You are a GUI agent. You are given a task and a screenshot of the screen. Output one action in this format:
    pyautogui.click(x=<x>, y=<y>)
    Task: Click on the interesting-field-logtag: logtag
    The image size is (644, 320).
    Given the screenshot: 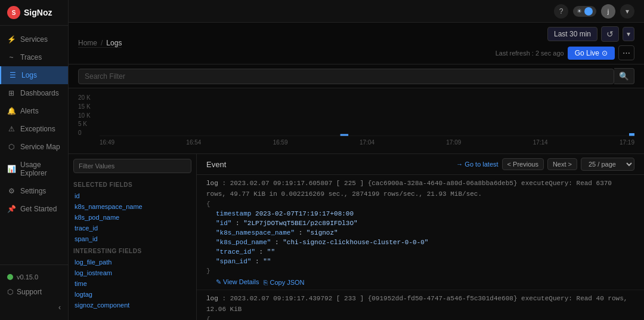 What is the action you would take?
    pyautogui.click(x=132, y=294)
    